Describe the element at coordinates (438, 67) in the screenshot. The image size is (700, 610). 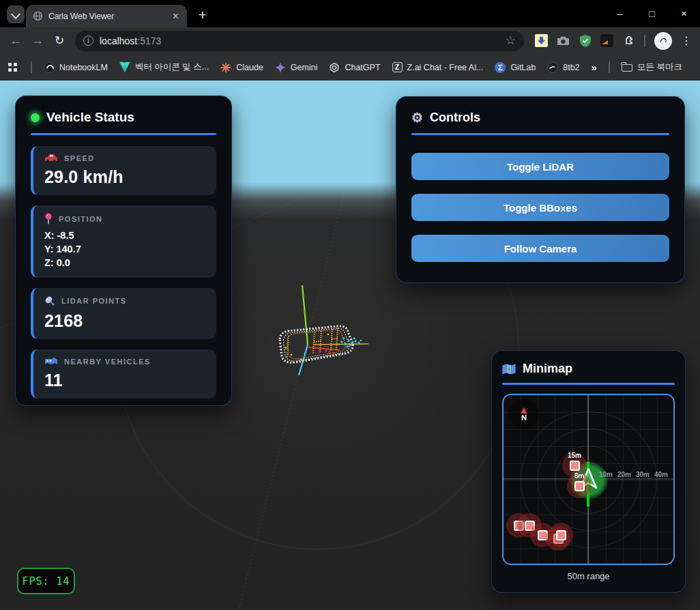
I see `bookmark-zai: Z Z.ai Chat - Free Al...` at that location.